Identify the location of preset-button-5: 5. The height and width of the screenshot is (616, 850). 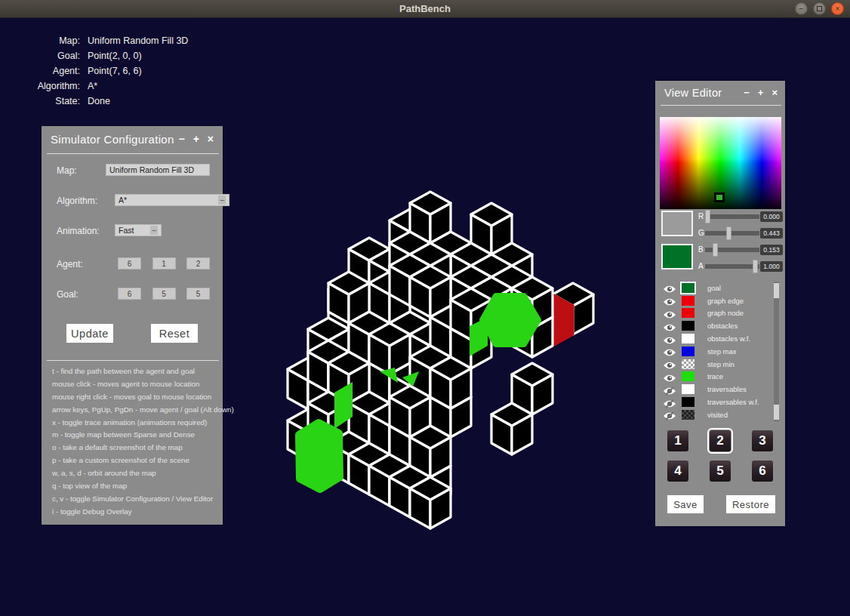
(720, 471).